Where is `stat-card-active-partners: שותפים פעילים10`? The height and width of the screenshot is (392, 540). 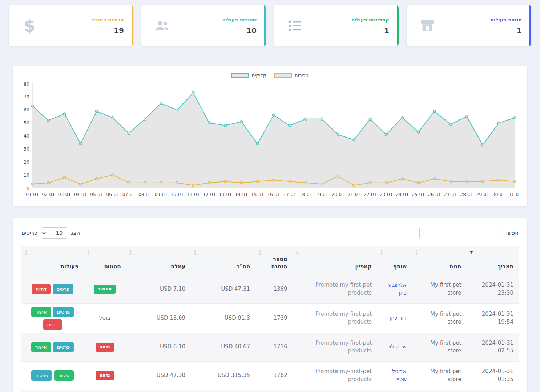
stat-card-active-partners: שותפים פעילים10 is located at coordinates (203, 25).